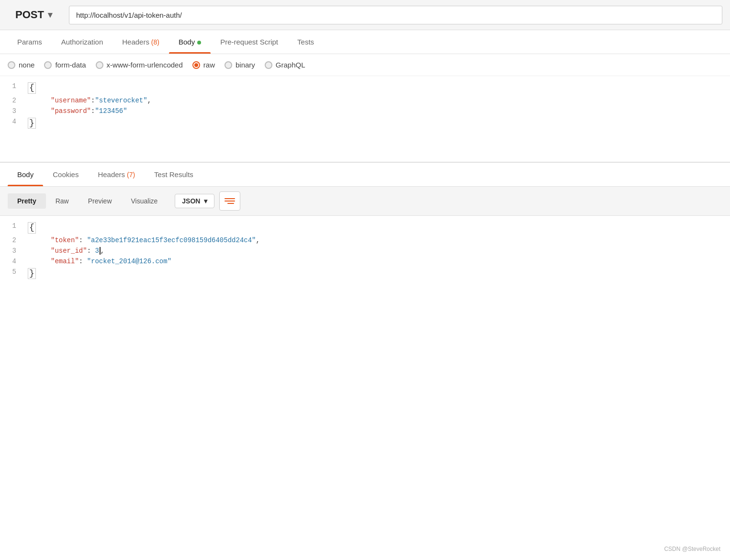  What do you see at coordinates (69, 251) in the screenshot?
I see `resp-key-3: "user_id"` at bounding box center [69, 251].